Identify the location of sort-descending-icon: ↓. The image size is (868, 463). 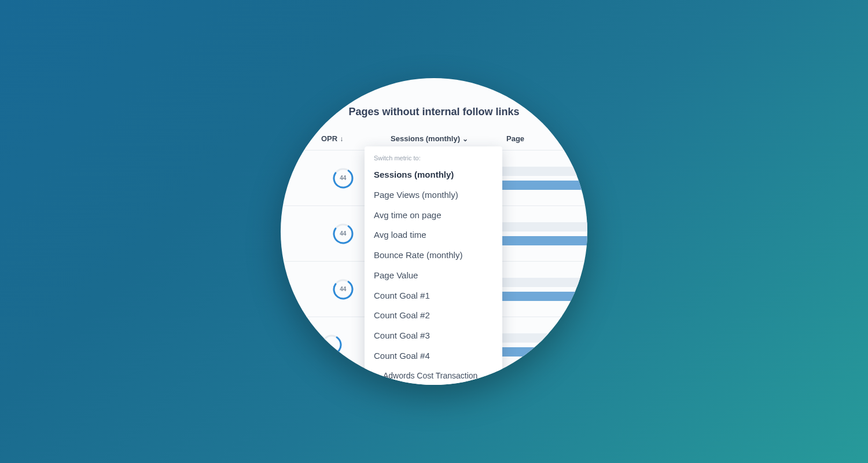
(341, 139).